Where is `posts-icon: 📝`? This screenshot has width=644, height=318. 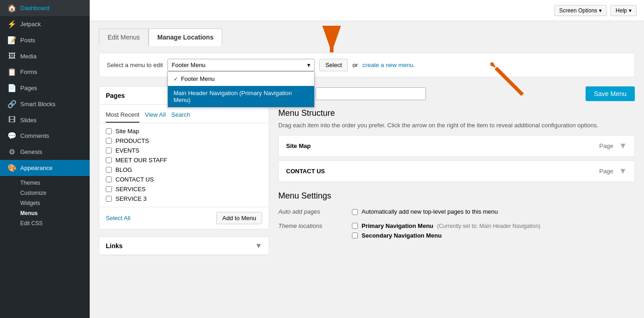
posts-icon: 📝 is located at coordinates (12, 40).